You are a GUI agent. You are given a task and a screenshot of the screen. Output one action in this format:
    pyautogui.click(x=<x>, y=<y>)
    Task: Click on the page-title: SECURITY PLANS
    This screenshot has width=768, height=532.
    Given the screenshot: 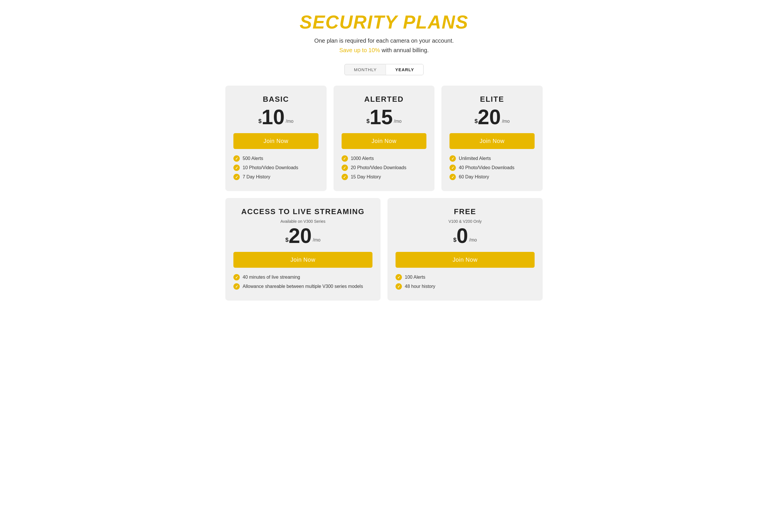 What is the action you would take?
    pyautogui.click(x=384, y=22)
    